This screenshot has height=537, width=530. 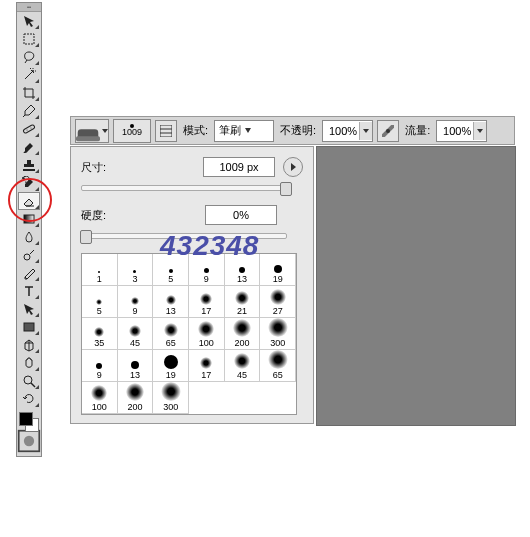 I want to click on brush-size-label: 45, so click(x=135, y=344).